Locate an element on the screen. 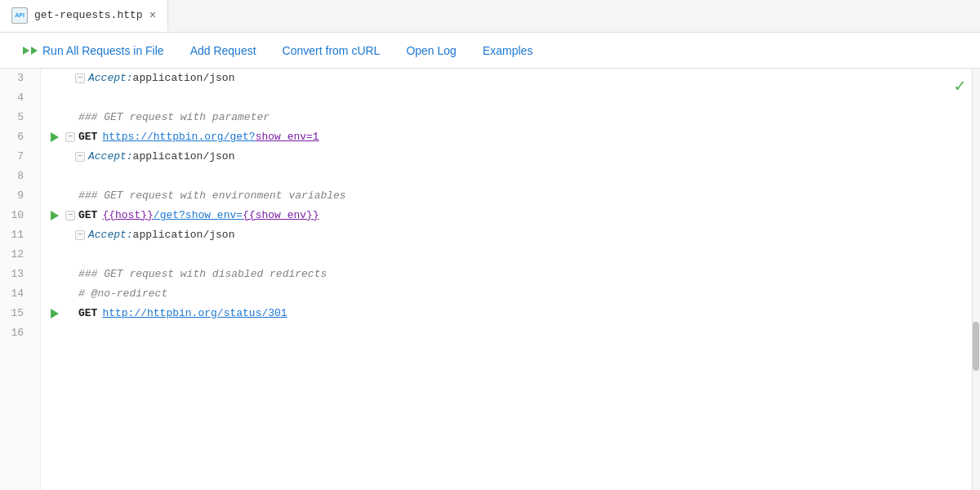 The width and height of the screenshot is (980, 490). url-path: /get? is located at coordinates (170, 216).